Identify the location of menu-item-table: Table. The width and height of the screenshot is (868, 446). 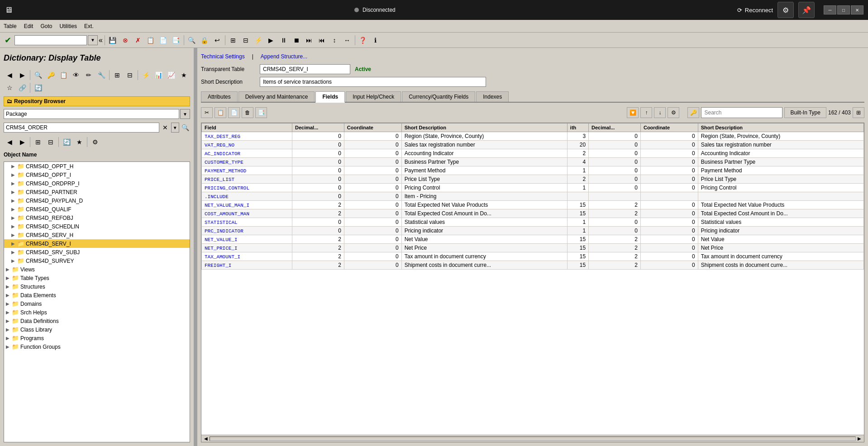
(10, 26).